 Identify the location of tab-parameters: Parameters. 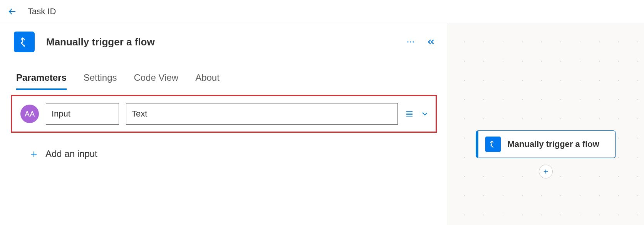
(42, 81).